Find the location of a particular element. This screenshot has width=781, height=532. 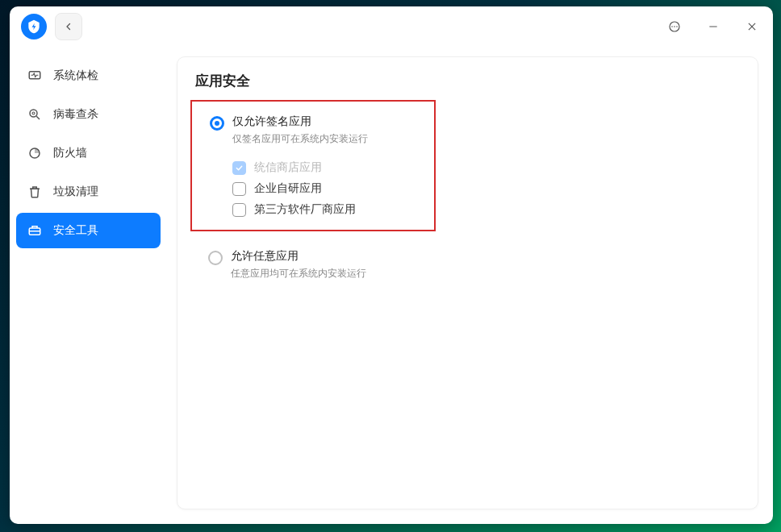

radio-label: 允许任意应用 is located at coordinates (299, 256).